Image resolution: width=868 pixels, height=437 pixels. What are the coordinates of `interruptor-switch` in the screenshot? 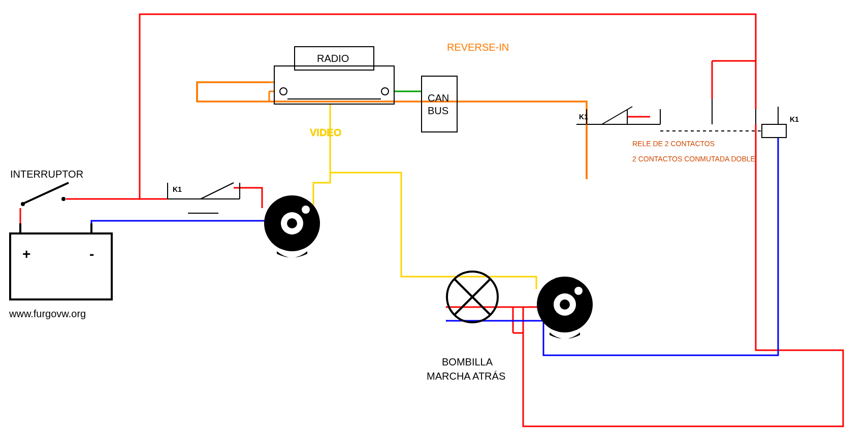 It's located at (45, 194).